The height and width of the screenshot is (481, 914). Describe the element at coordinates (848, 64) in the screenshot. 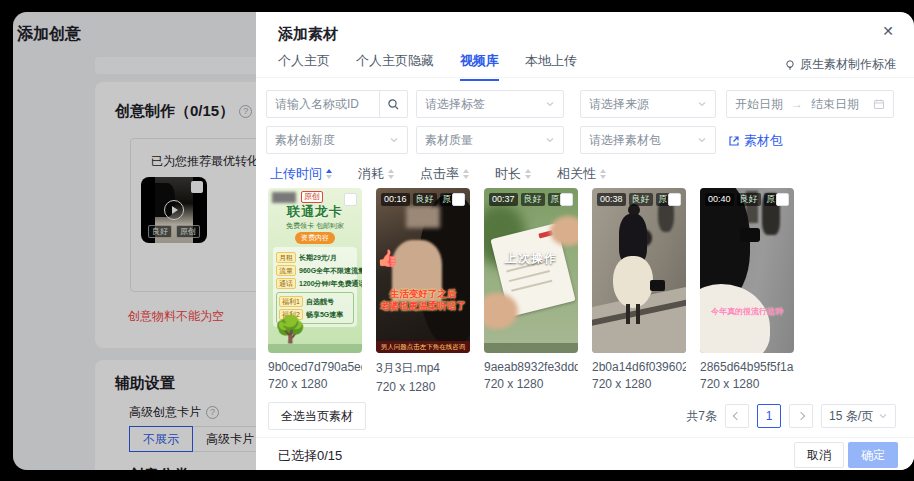

I see `standard-link-label: 原生素材制作标准` at that location.